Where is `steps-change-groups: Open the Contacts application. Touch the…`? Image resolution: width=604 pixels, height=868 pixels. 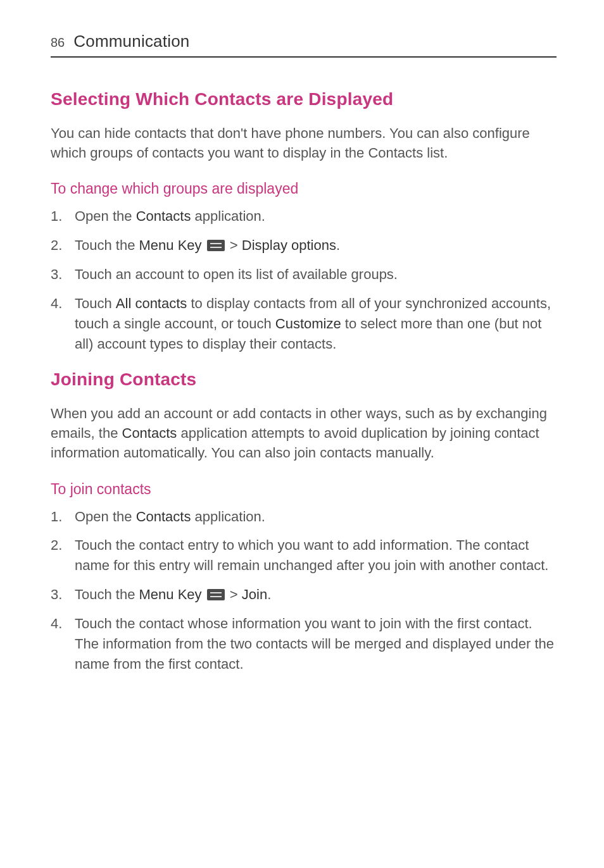 steps-change-groups: Open the Contacts application. Touch the… is located at coordinates (304, 280).